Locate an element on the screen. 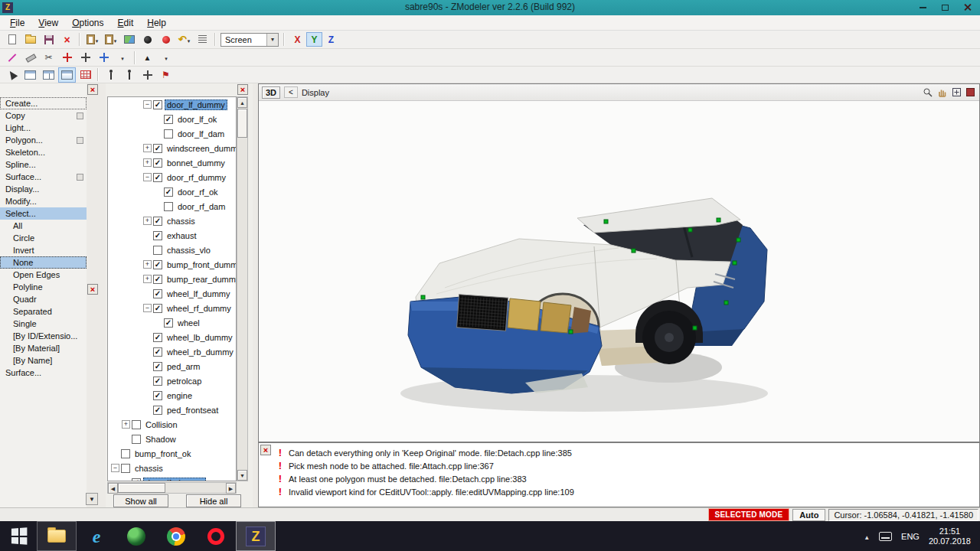  command-skeleton: Skeleton... is located at coordinates (43, 152).